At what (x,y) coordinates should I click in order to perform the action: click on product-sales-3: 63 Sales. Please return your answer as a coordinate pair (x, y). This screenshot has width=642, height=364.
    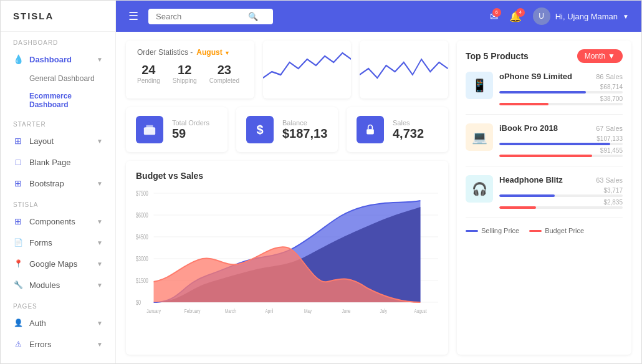
    Looking at the image, I should click on (610, 180).